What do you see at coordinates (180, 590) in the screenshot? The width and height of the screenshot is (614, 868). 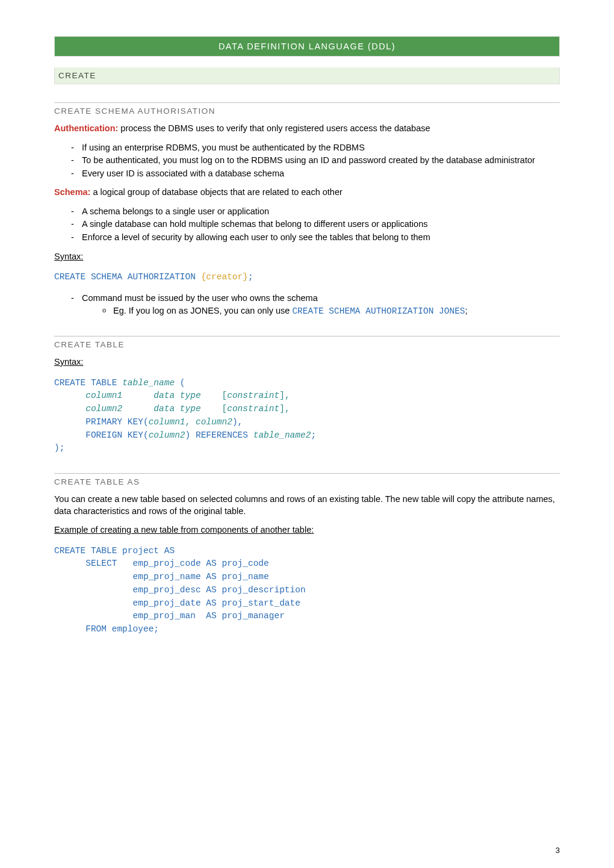 I see `code-line: emp_proj_desc AS proj_description` at bounding box center [180, 590].